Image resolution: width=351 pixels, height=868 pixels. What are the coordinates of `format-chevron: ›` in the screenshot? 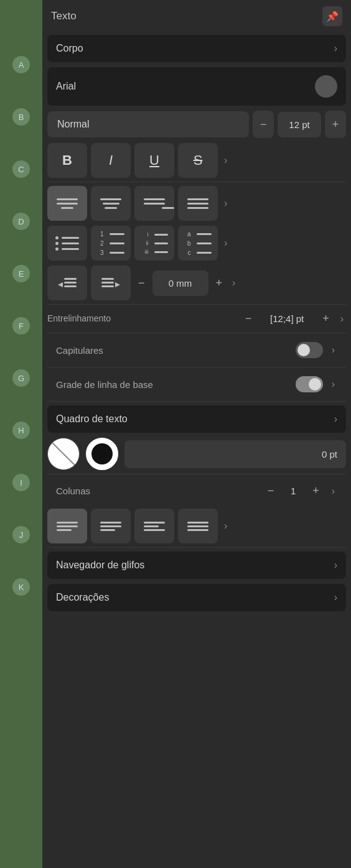 It's located at (225, 160).